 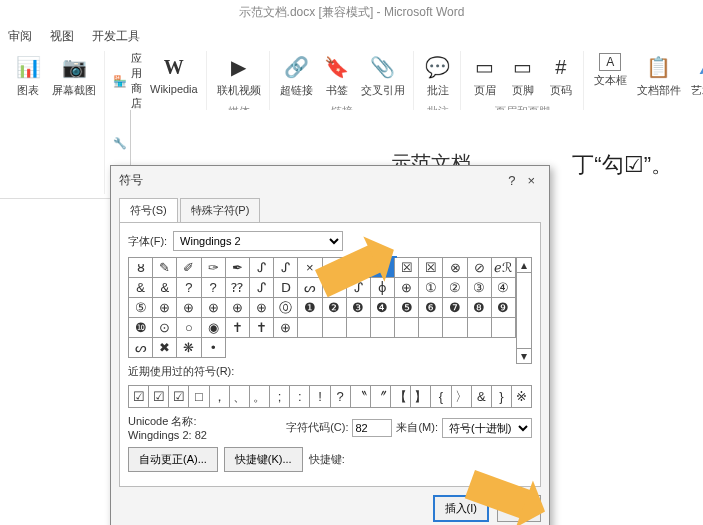 I want to click on crossref-button: 📎交叉引用, so click(x=383, y=76).